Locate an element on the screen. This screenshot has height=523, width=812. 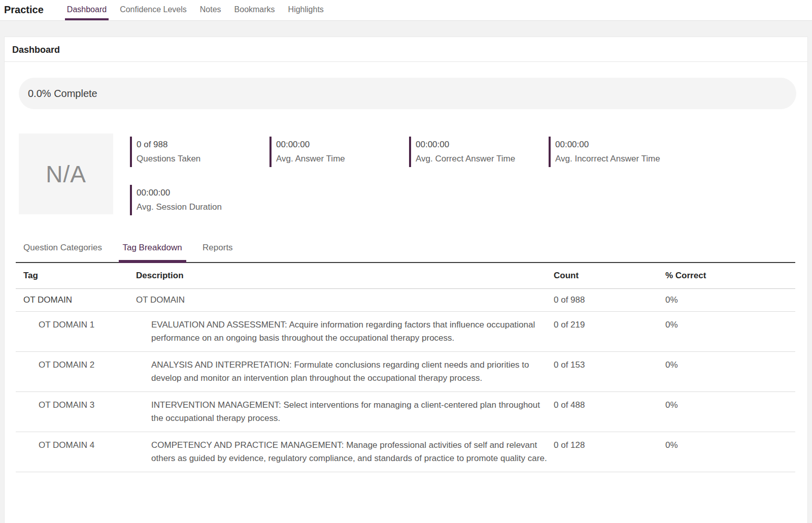
stat-label: Avg. Correct Answer Time is located at coordinates (465, 159).